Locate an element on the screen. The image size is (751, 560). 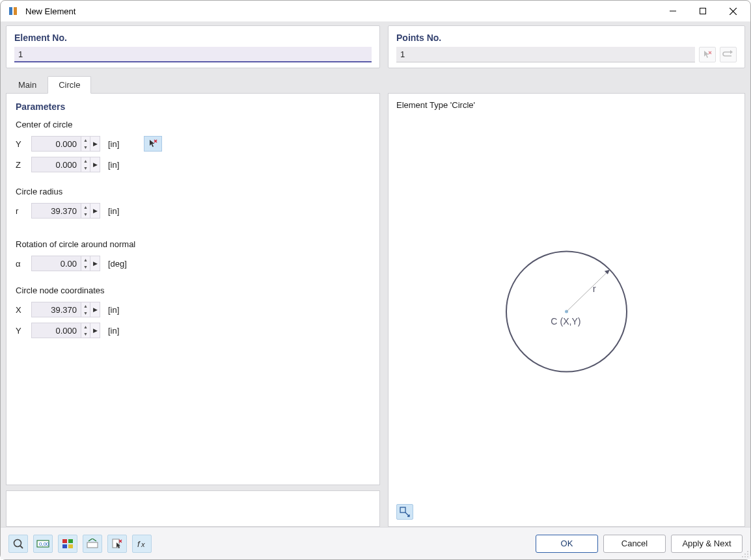
node-x-symbol: X is located at coordinates (21, 310).